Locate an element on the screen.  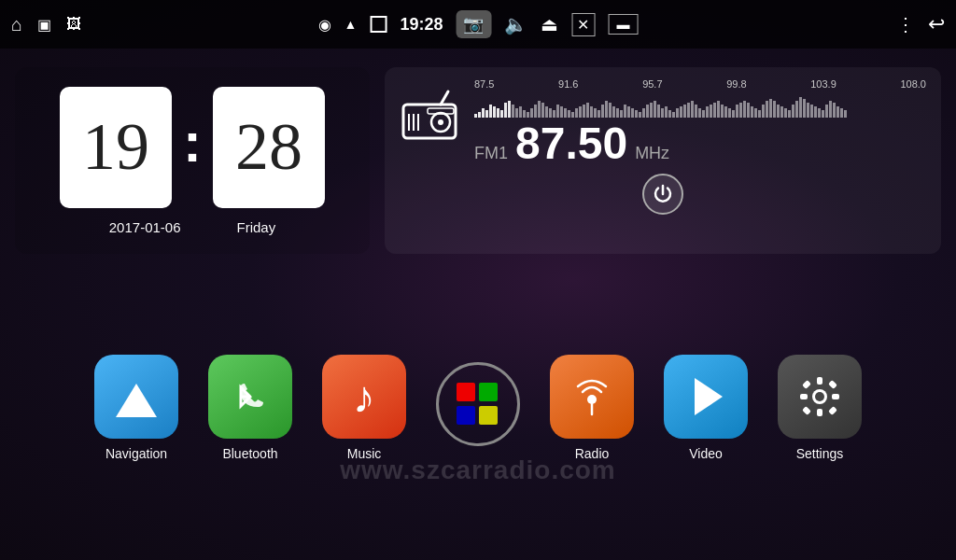
volume-icon: 🔈 is located at coordinates (515, 24).